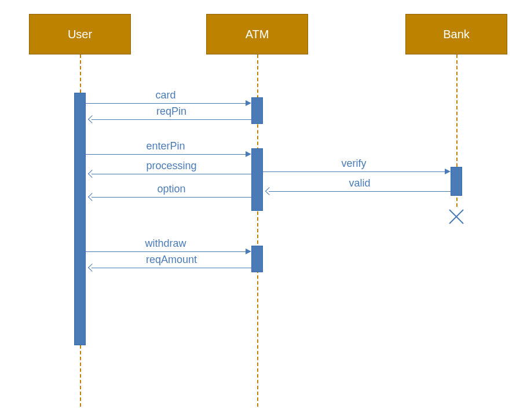 This screenshot has height=420, width=527. I want to click on msg-reqpin-arrow-icon, so click(92, 119).